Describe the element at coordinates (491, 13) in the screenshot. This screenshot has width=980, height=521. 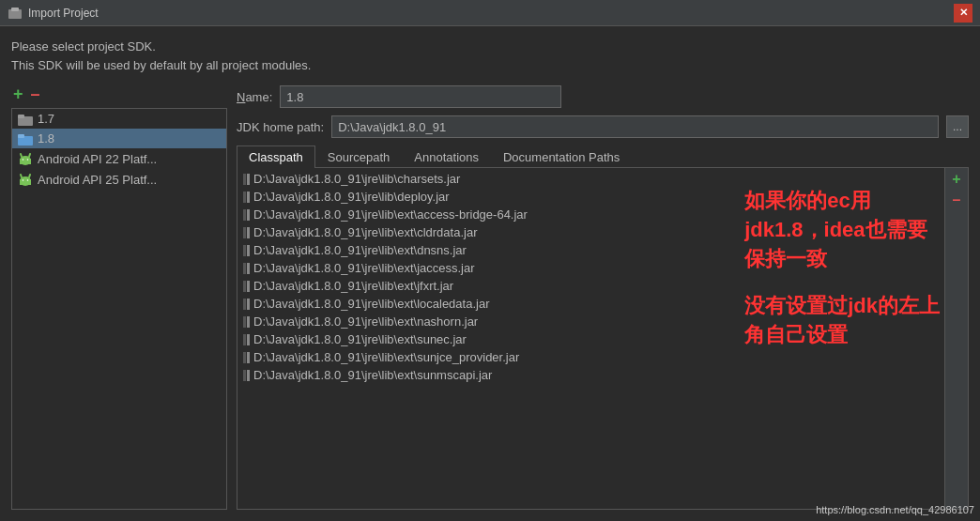
I see `window-title: Import Project` at that location.